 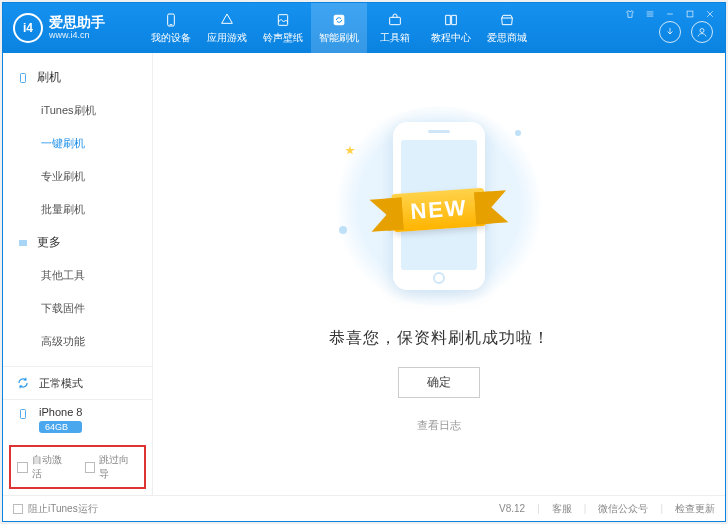 I want to click on checkbox-skip-guide: 跳过向导, so click(x=112, y=467).